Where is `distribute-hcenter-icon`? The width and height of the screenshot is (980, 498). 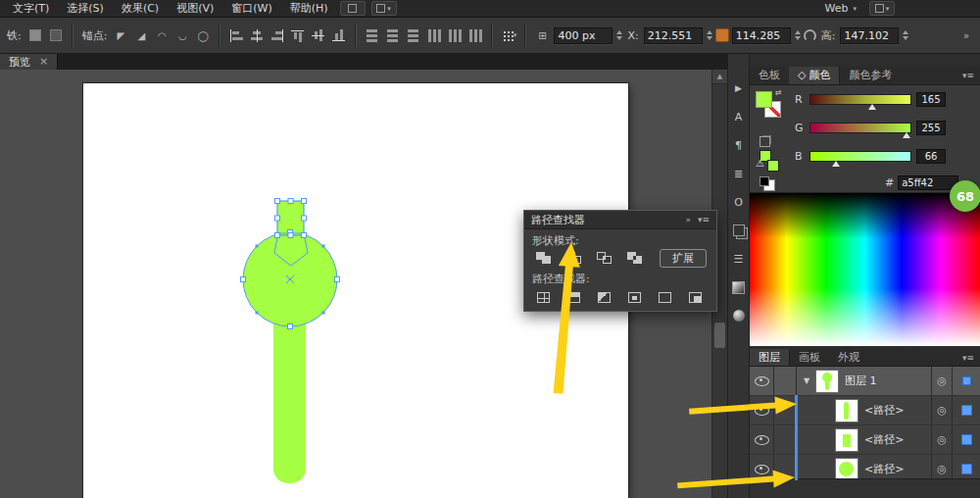
distribute-hcenter-icon is located at coordinates (455, 35).